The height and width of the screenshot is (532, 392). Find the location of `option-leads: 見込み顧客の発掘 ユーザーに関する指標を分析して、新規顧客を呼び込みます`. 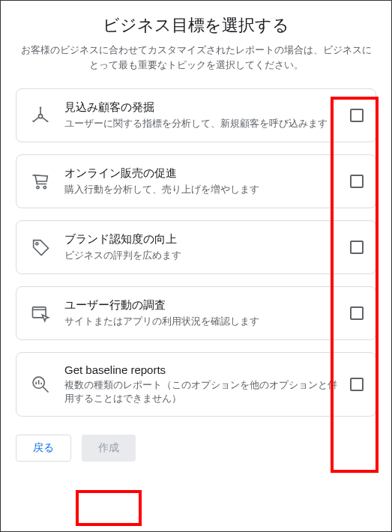

option-leads: 見込み顧客の発掘 ユーザーに関する指標を分析して、新規顧客を呼び込みます is located at coordinates (196, 115).